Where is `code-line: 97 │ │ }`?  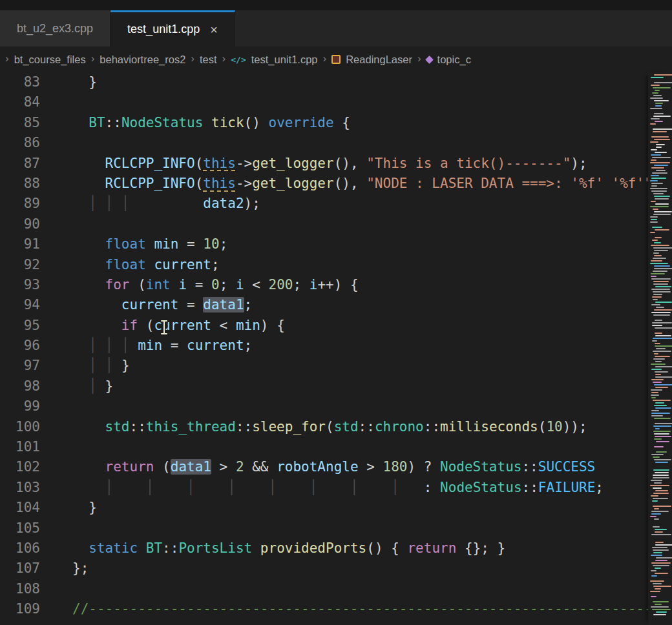
code-line: 97 │ │ } is located at coordinates (324, 365).